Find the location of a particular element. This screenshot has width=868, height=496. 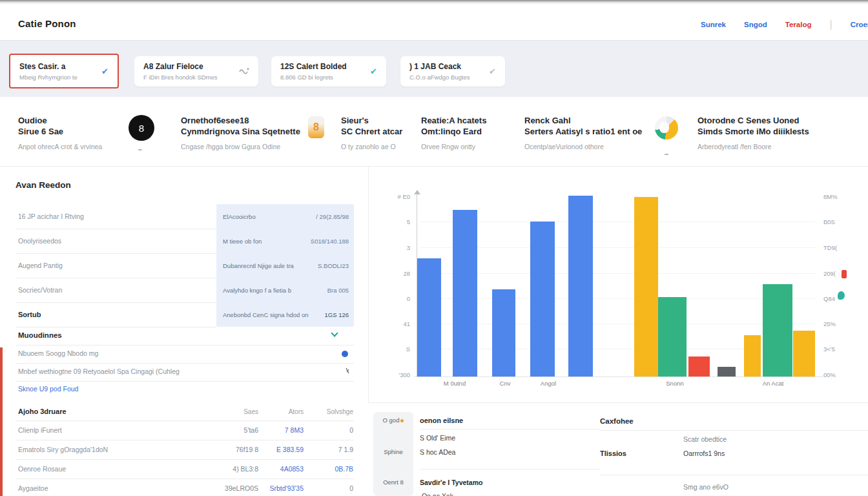

feature-title: Reatie:A hcatets is located at coordinates (453, 120).